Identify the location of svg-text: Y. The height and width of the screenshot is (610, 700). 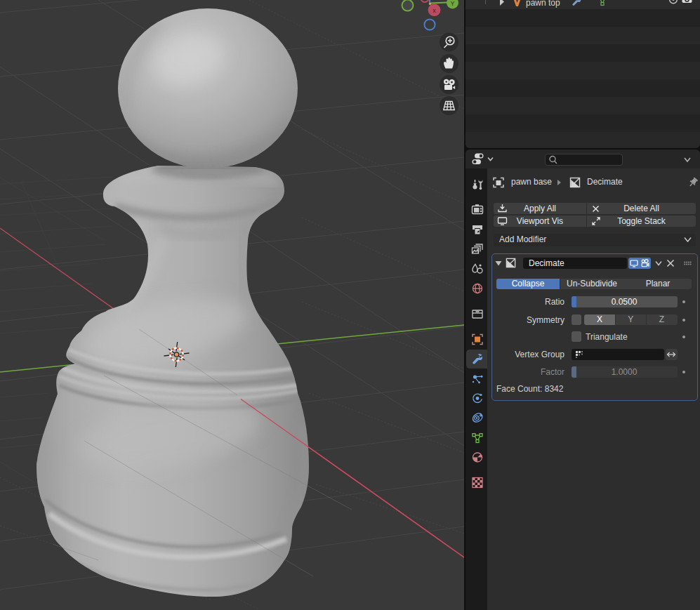
(452, 4).